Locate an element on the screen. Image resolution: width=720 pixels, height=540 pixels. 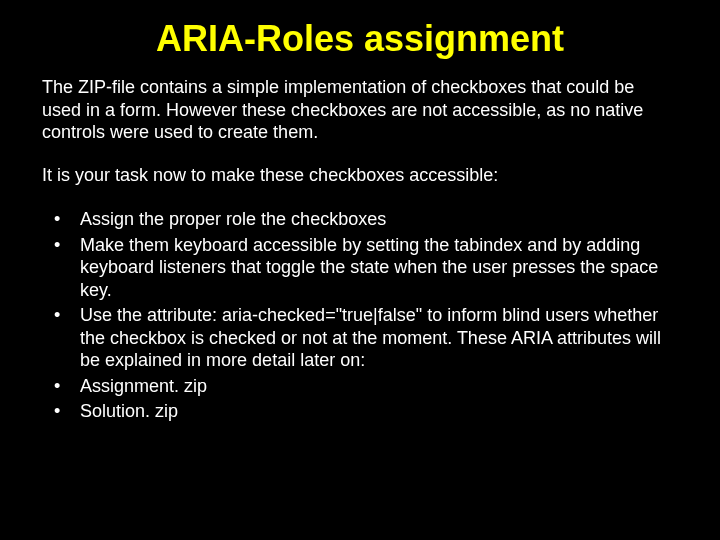
task-paragraph: It is your task now to make these checkb… is located at coordinates (360, 176).